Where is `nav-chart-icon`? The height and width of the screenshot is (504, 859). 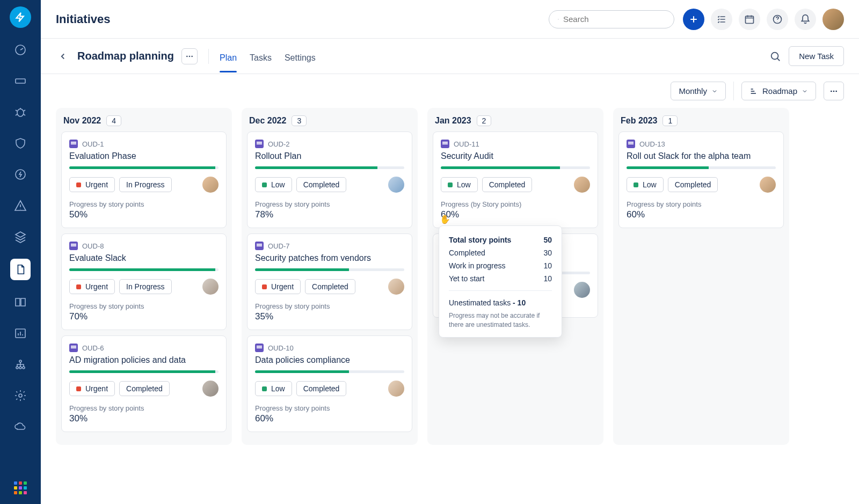
nav-chart-icon is located at coordinates (20, 333).